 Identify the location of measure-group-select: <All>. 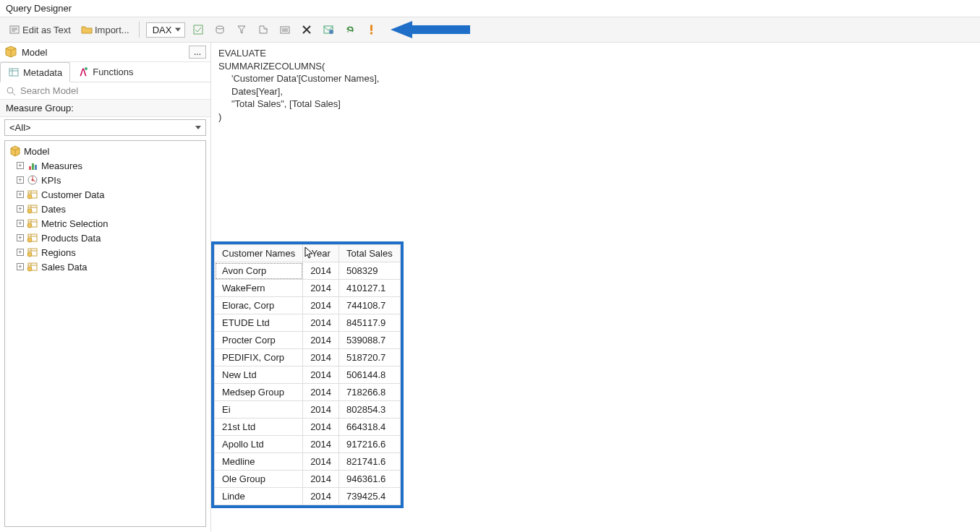
(106, 127).